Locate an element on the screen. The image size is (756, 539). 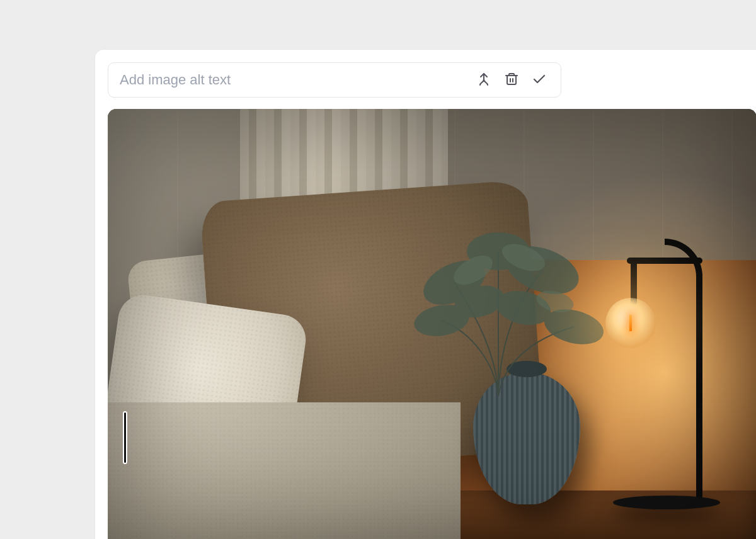
text-cursor-handle is located at coordinates (125, 438).